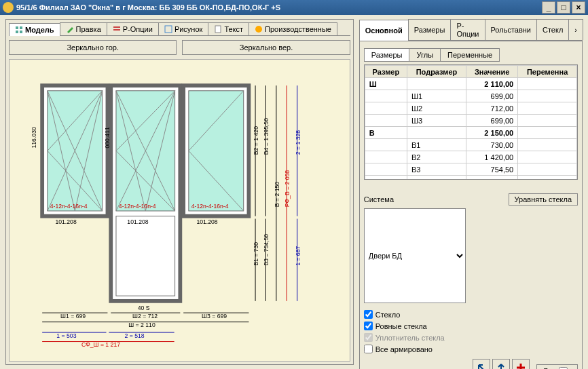 This screenshot has width=588, height=369. I want to click on edit-icon, so click(70, 29).